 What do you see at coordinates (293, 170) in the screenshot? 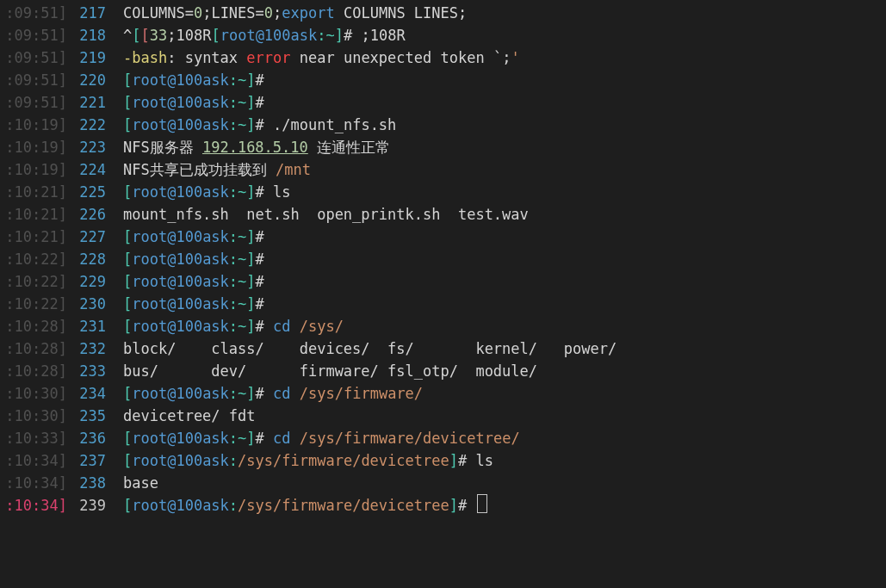
I see `token: /mnt` at bounding box center [293, 170].